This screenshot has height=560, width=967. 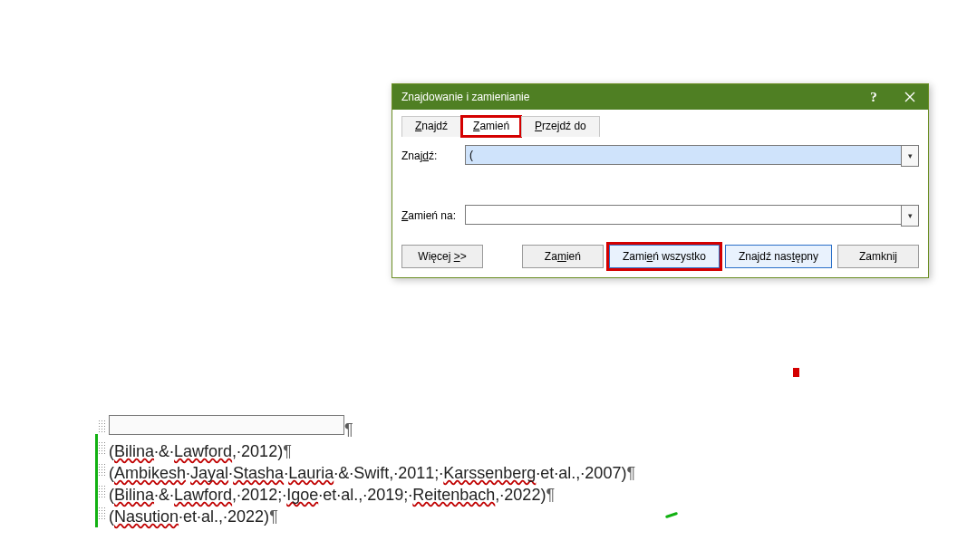 I want to click on replace-all-button: Zamień wszystko, so click(x=664, y=256).